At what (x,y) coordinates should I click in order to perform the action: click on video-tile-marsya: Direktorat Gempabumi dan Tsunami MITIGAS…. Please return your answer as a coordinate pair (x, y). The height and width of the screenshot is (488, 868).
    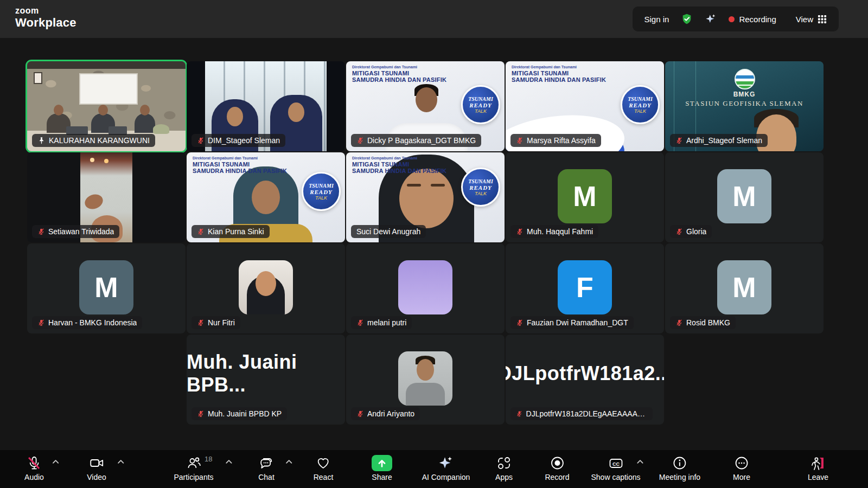
    Looking at the image, I should click on (585, 106).